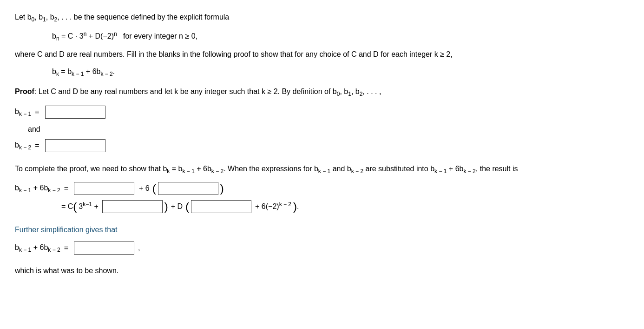 The image size is (644, 329). Describe the element at coordinates (132, 207) in the screenshot. I see `sub-input3` at that location.